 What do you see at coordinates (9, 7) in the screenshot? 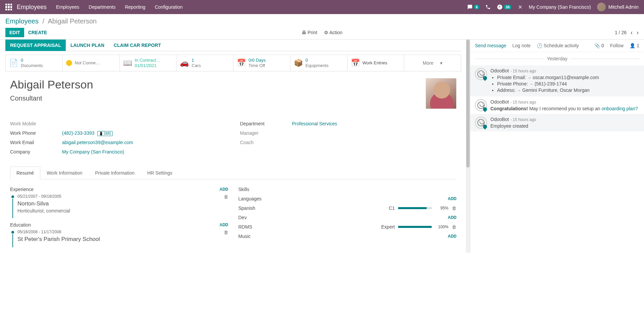
I see `apps-icon` at bounding box center [9, 7].